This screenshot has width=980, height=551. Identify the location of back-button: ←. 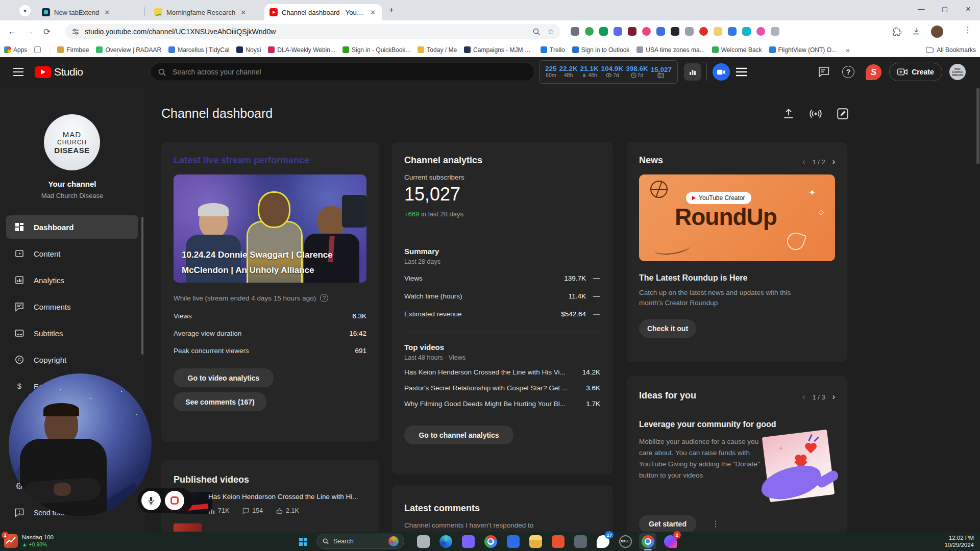
(12, 32).